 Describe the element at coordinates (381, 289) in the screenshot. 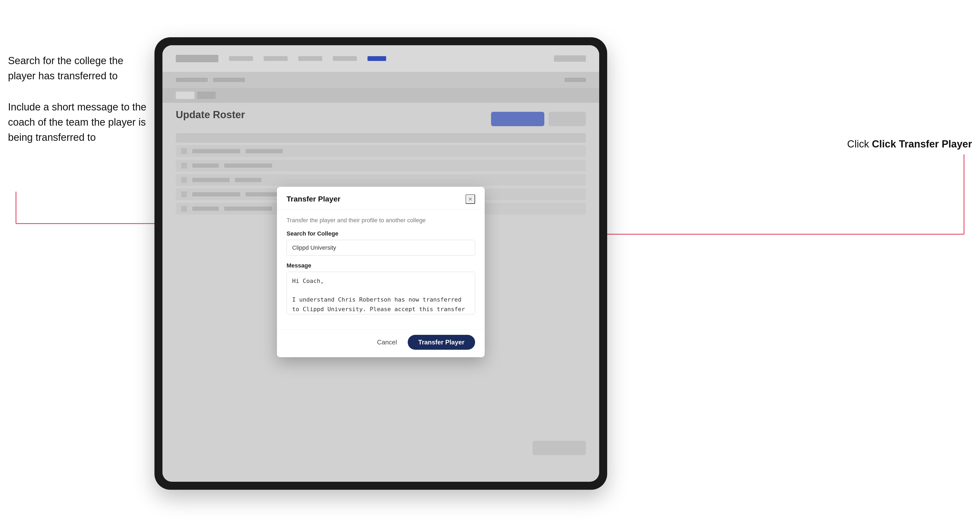

I see `message-form-group: Message` at that location.